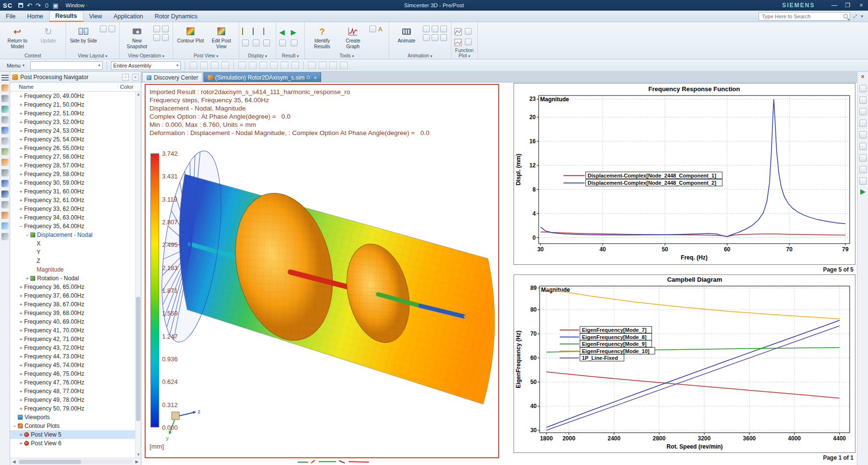 The width and height of the screenshot is (868, 465). What do you see at coordinates (863, 170) in the screenshot?
I see `fit-view-icon` at bounding box center [863, 170].